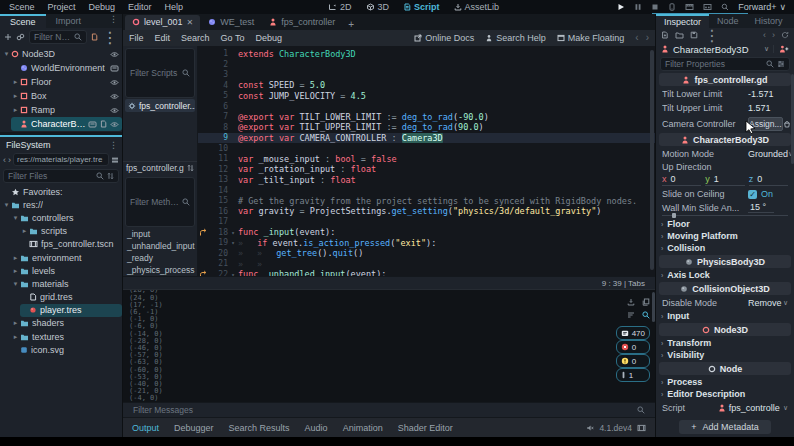  What do you see at coordinates (682, 180) in the screenshot?
I see `vector-x-field: x0` at bounding box center [682, 180].